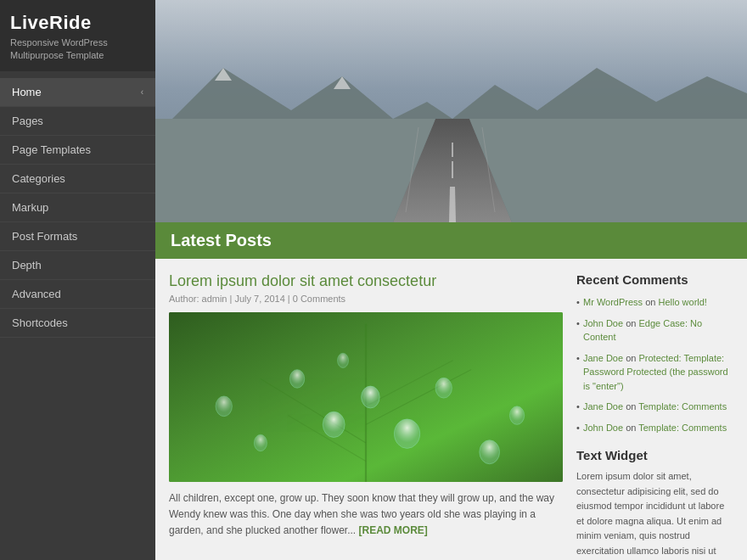  What do you see at coordinates (78, 92) in the screenshot?
I see `sidebar-item-home: Home‹` at bounding box center [78, 92].